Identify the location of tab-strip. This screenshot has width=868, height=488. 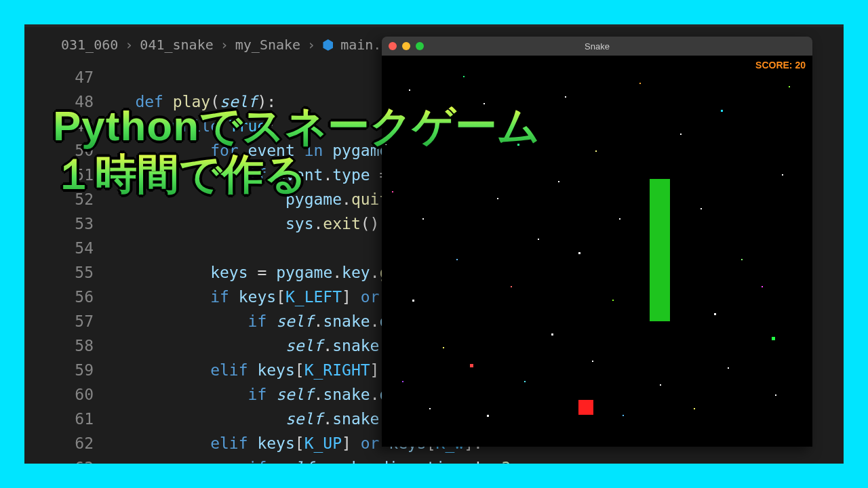
(434, 26).